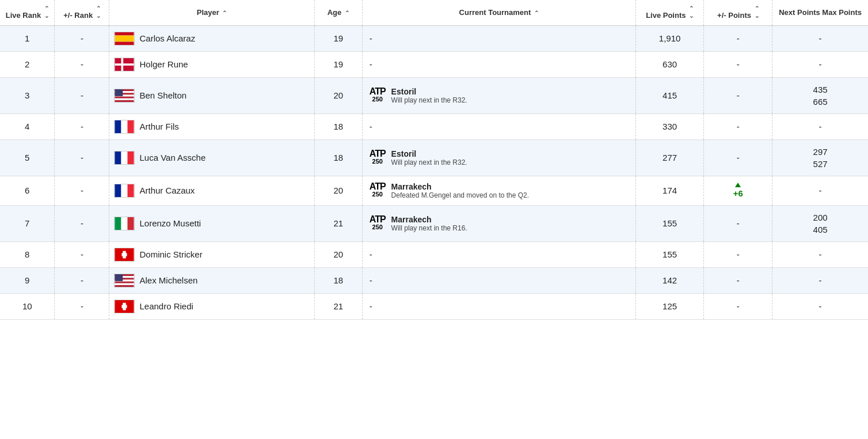  What do you see at coordinates (670, 306) in the screenshot?
I see `live-points-cell: 125` at bounding box center [670, 306].